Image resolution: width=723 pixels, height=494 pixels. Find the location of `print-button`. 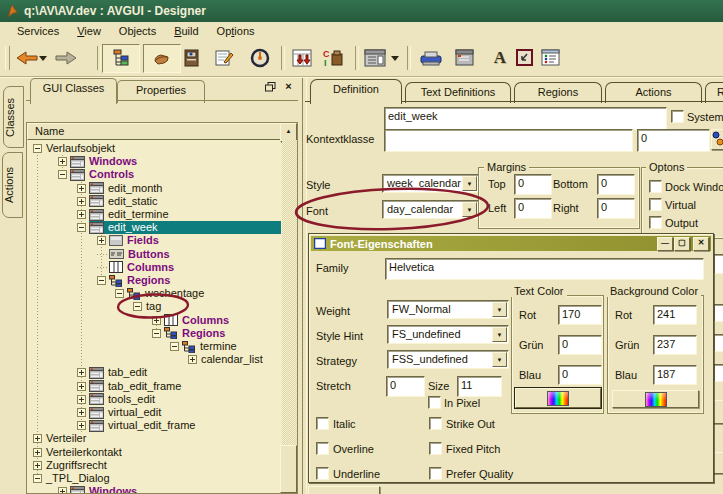

print-button is located at coordinates (431, 58).